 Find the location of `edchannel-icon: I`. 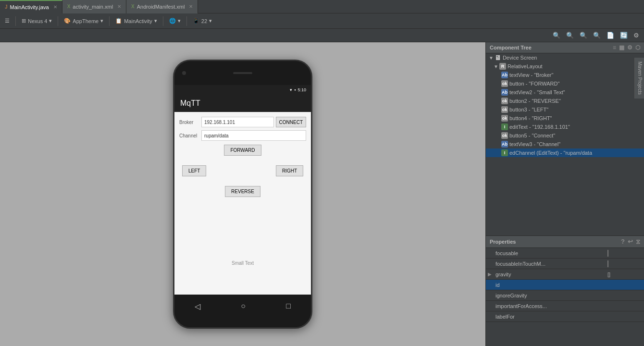

edchannel-icon: I is located at coordinates (505, 153).